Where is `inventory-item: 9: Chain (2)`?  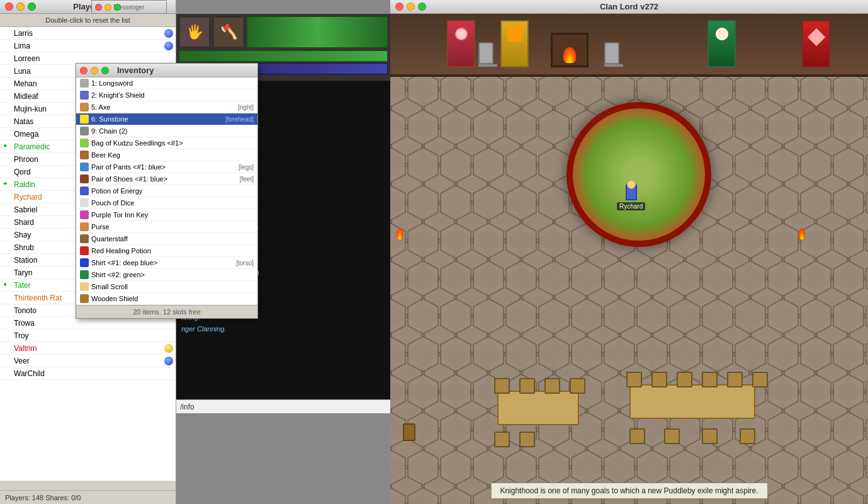 inventory-item: 9: Chain (2) is located at coordinates (167, 131).